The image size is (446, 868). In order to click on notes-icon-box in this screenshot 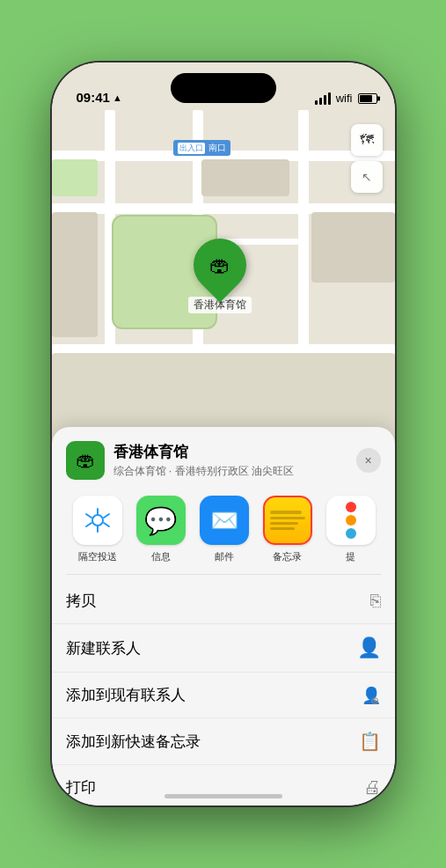, I will do `click(288, 520)`.